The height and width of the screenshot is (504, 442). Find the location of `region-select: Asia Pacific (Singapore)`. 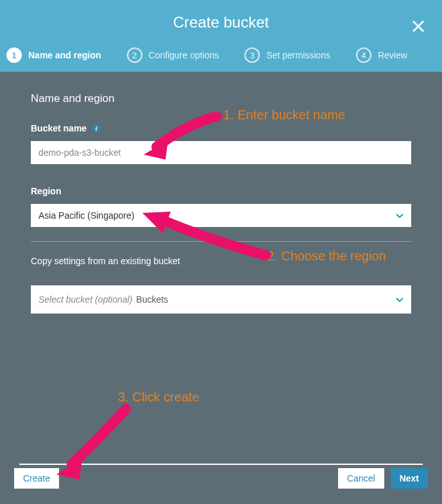

region-select: Asia Pacific (Singapore) is located at coordinates (221, 215).